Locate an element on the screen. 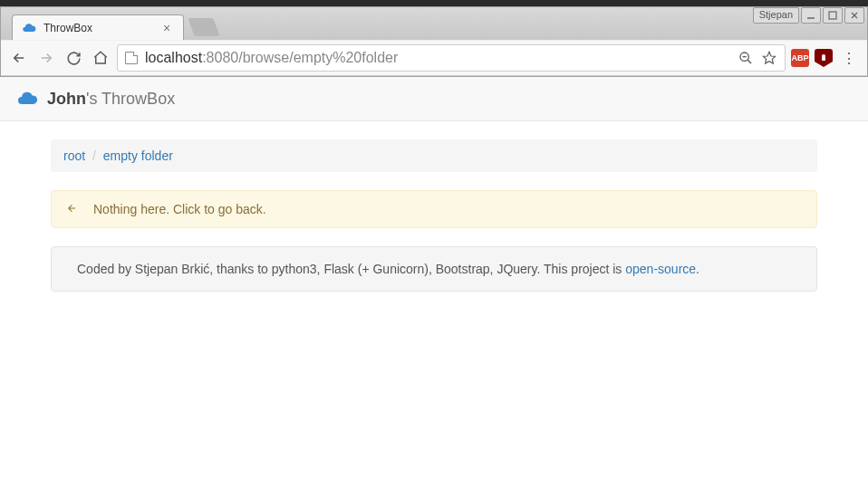  maximize-button is located at coordinates (833, 15).